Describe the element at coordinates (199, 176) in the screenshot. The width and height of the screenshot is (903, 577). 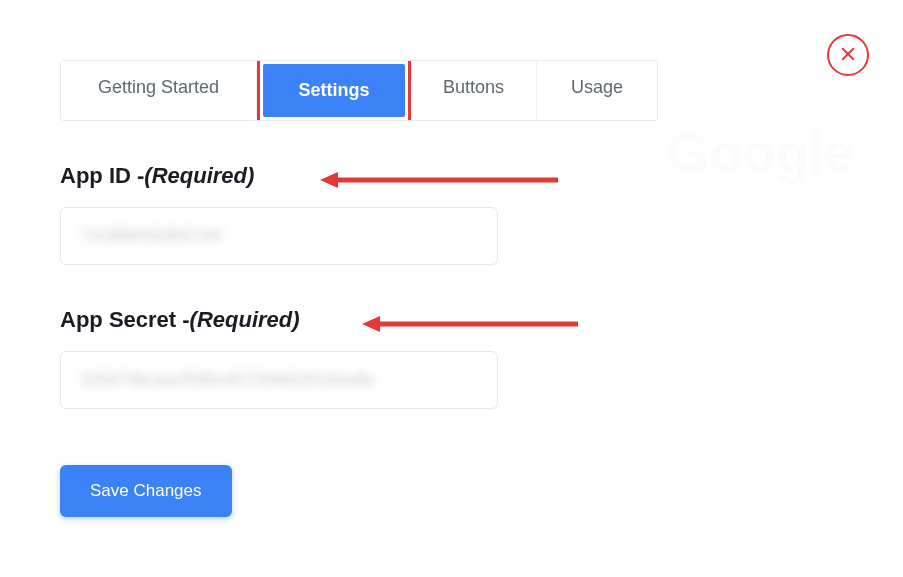
I see `app-id-required: (Required)` at that location.